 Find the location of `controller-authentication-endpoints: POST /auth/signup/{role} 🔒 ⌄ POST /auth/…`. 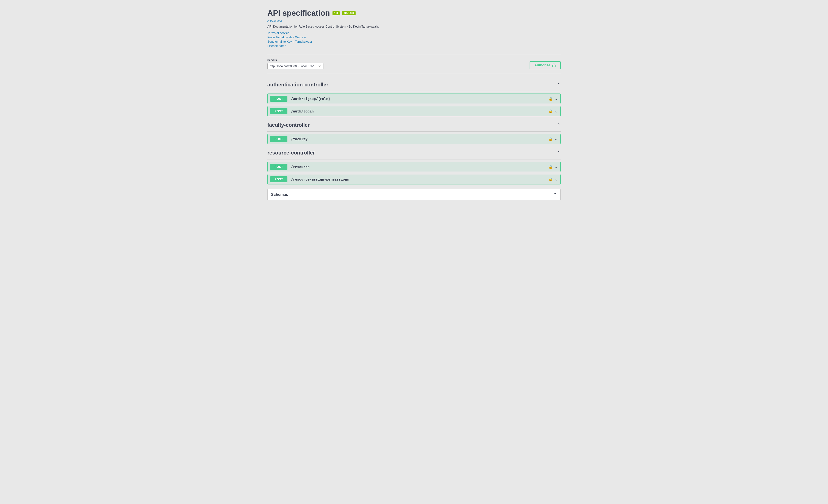

controller-authentication-endpoints: POST /auth/signup/{role} 🔒 ⌄ POST /auth/… is located at coordinates (414, 105).